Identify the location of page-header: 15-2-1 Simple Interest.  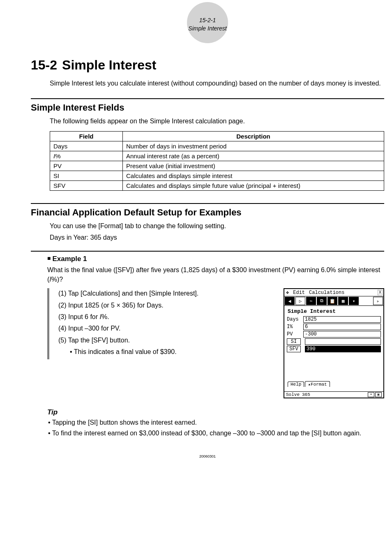
(208, 27).